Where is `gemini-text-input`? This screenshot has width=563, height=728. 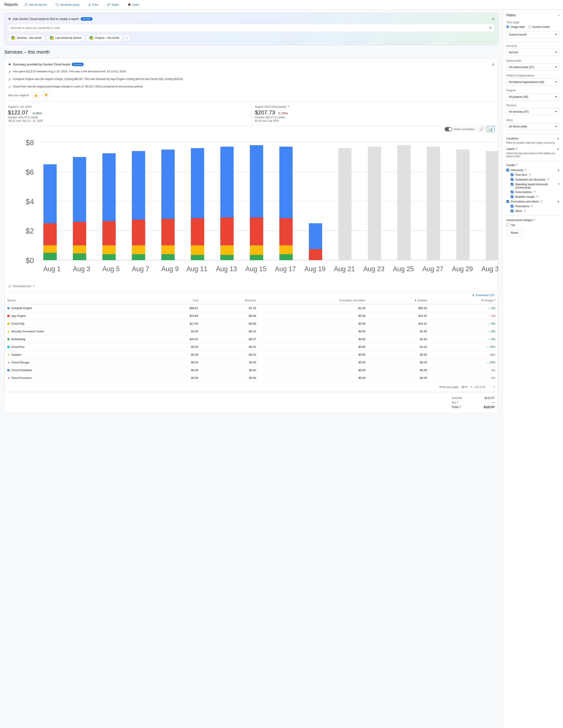
gemini-text-input is located at coordinates (250, 28).